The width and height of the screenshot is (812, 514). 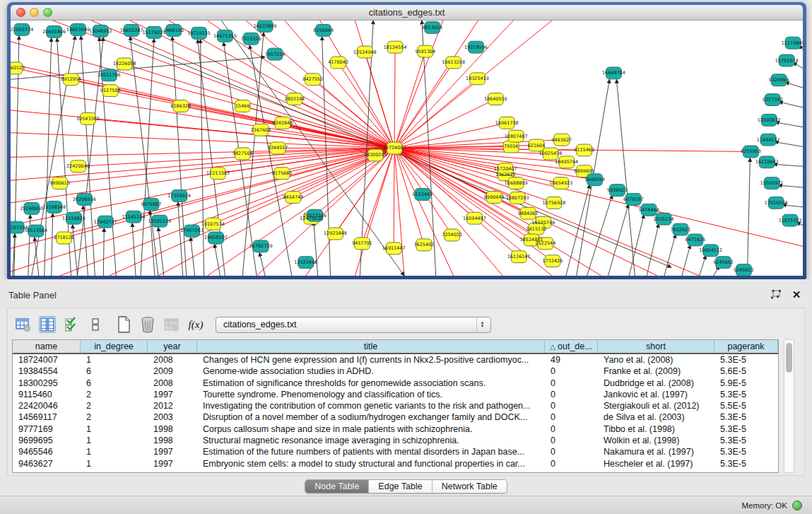 I want to click on table-row: 1938455462009Genome-wide association stu…, so click(x=396, y=371).